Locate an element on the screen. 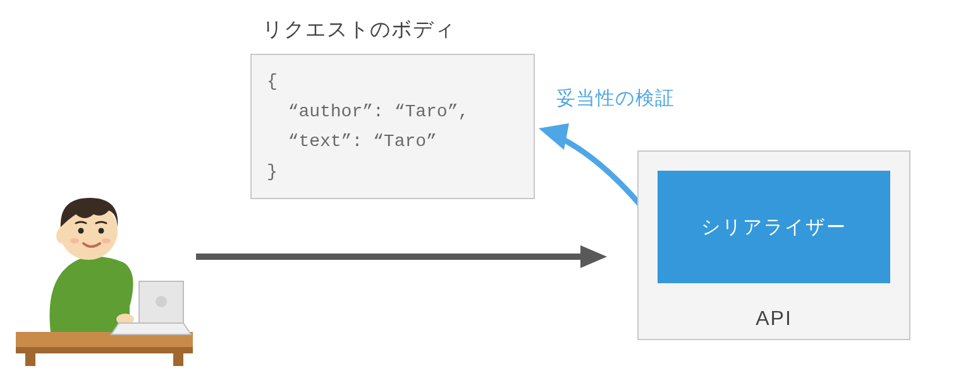  user-at-laptop-icon is located at coordinates (104, 273).